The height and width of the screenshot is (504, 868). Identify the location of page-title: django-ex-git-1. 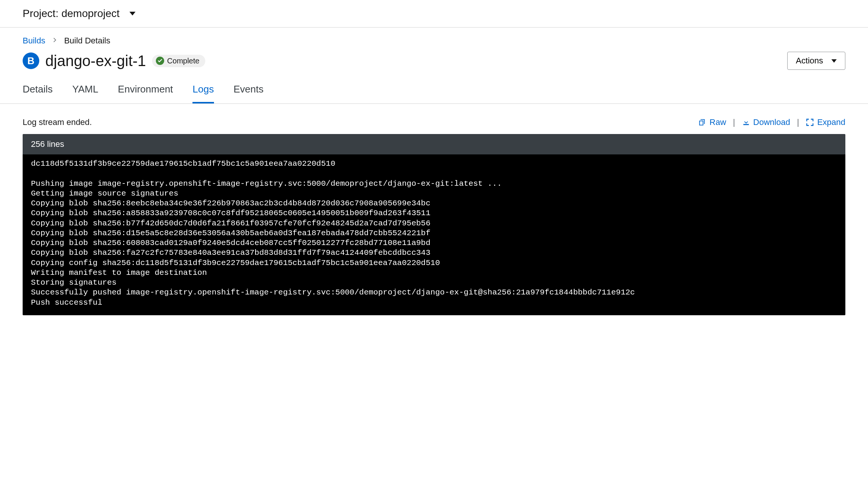
(96, 61).